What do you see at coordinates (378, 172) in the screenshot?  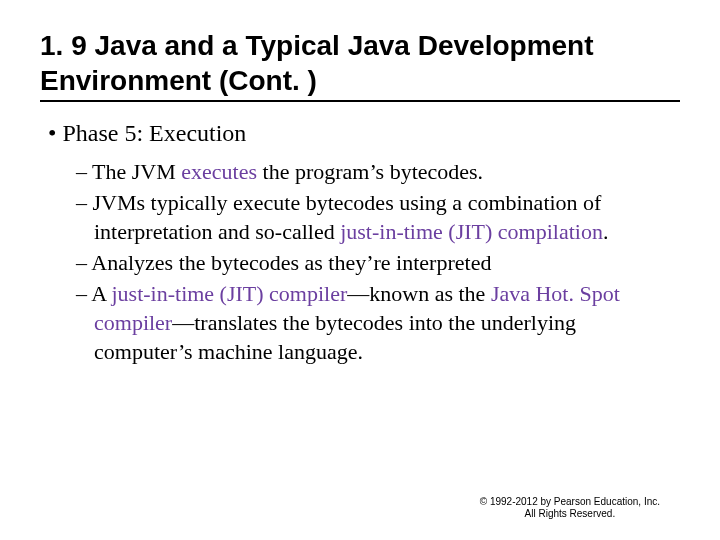 I see `sub-bullet-1: – The JVM executes the program’s bytecod…` at bounding box center [378, 172].